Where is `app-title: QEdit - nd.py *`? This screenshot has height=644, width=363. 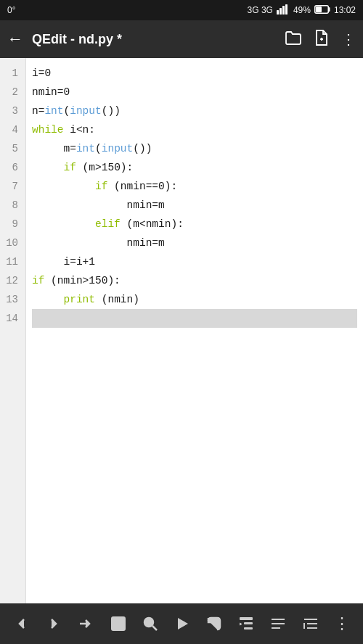
app-title: QEdit - nd.py * is located at coordinates (154, 39).